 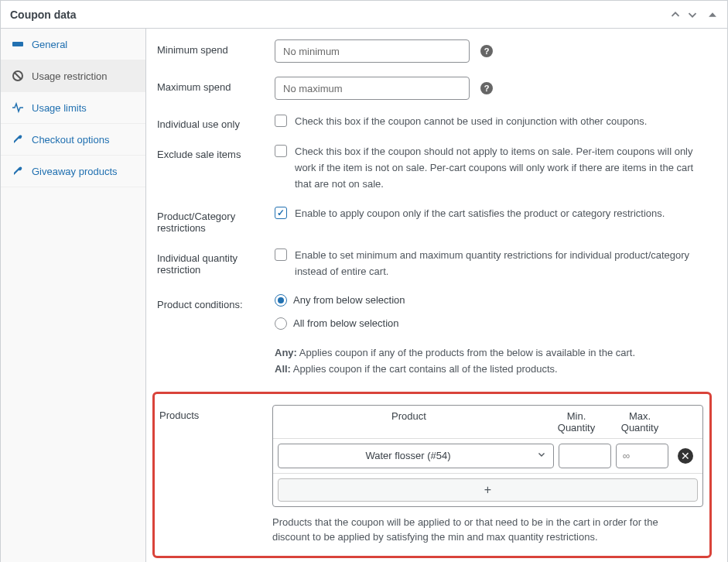 What do you see at coordinates (211, 85) in the screenshot?
I see `max-spend-label: Maximum spend` at bounding box center [211, 85].